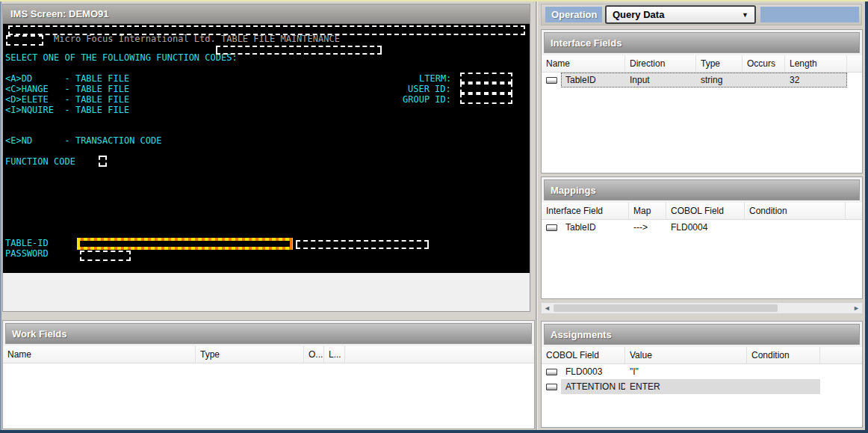 The height and width of the screenshot is (433, 868). I want to click on terminal-text: SELECT ONE OF THE FOLLOWING FUNCTION COD…, so click(121, 58).